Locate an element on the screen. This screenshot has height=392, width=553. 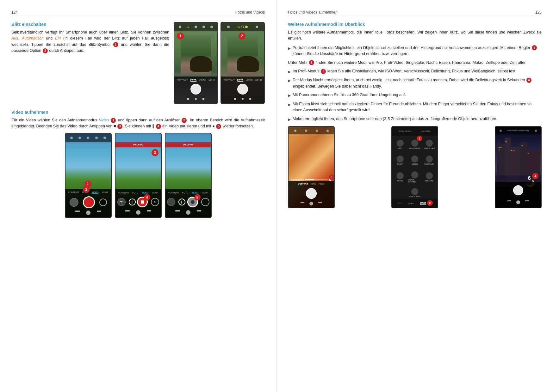
circle-r4: 4 is located at coordinates (529, 80).